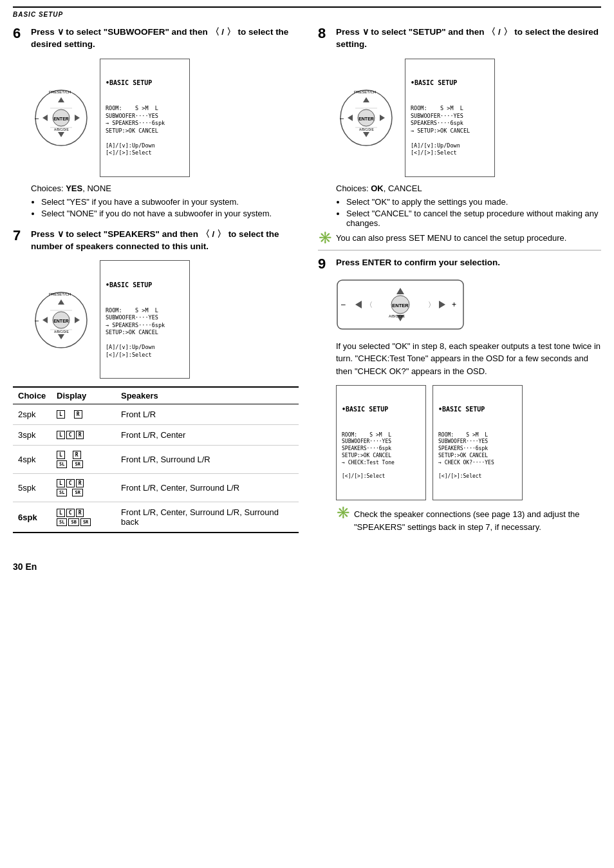  I want to click on step6-bullet2: Select "NONE" if you do not have a subwo…, so click(170, 214).